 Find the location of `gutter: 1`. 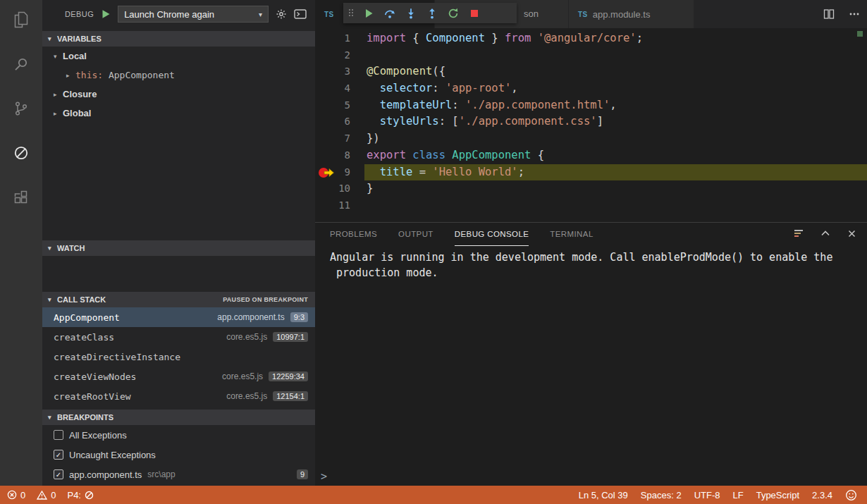

gutter: 1 is located at coordinates (333, 39).